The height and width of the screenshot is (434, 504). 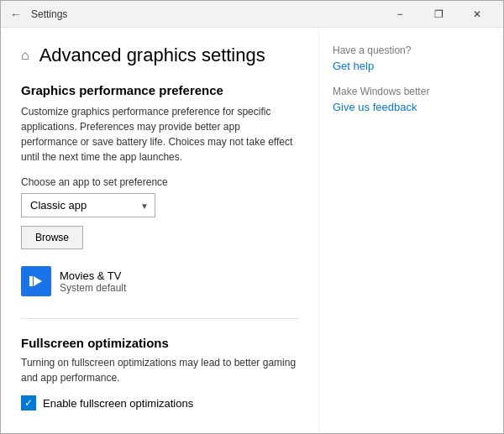 What do you see at coordinates (160, 342) in the screenshot?
I see `fullscreen-section-title: Fullscreen optimizations` at bounding box center [160, 342].